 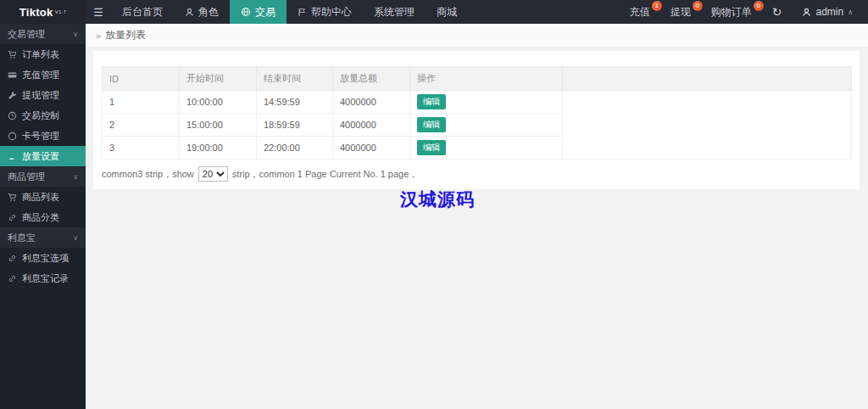 I want to click on sidebar-item-goods-category: 商品分类, so click(x=42, y=217).